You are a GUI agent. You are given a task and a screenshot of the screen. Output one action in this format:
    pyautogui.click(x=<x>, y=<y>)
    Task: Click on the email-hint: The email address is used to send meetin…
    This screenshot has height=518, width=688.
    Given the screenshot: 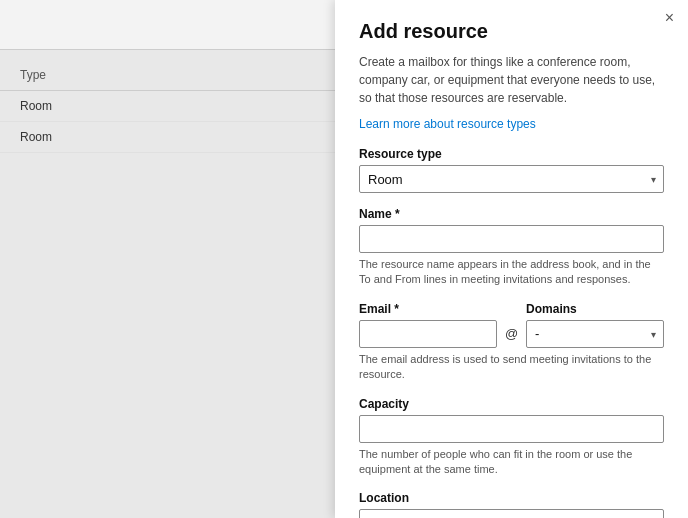 What is the action you would take?
    pyautogui.click(x=512, y=368)
    